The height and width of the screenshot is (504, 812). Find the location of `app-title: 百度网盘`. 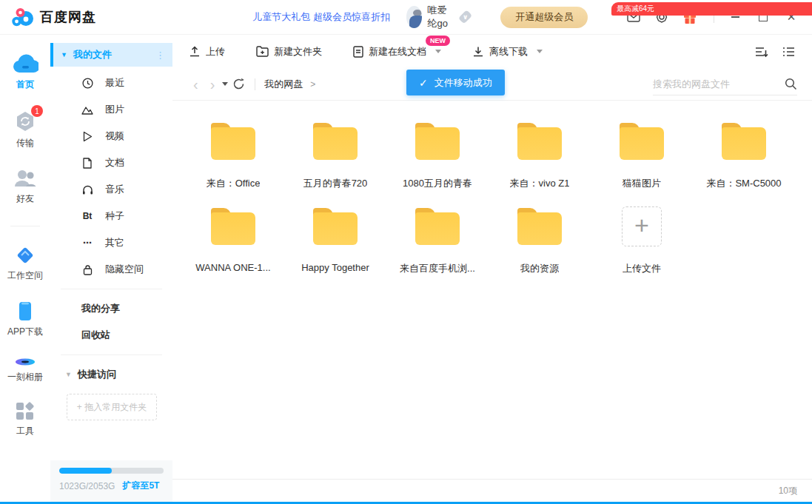

app-title: 百度网盘 is located at coordinates (68, 17).